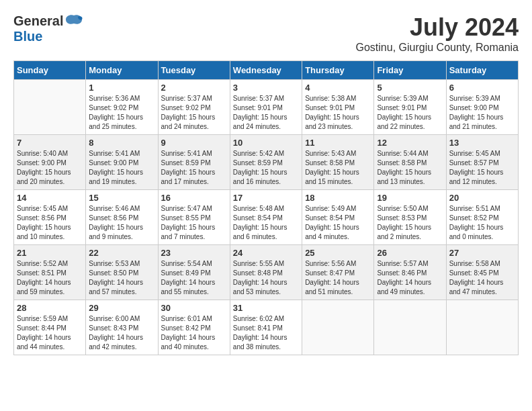  I want to click on day-info: Sunrise: 6:00 AM Sunset: 8:43 PM Dayligh…, so click(122, 333).